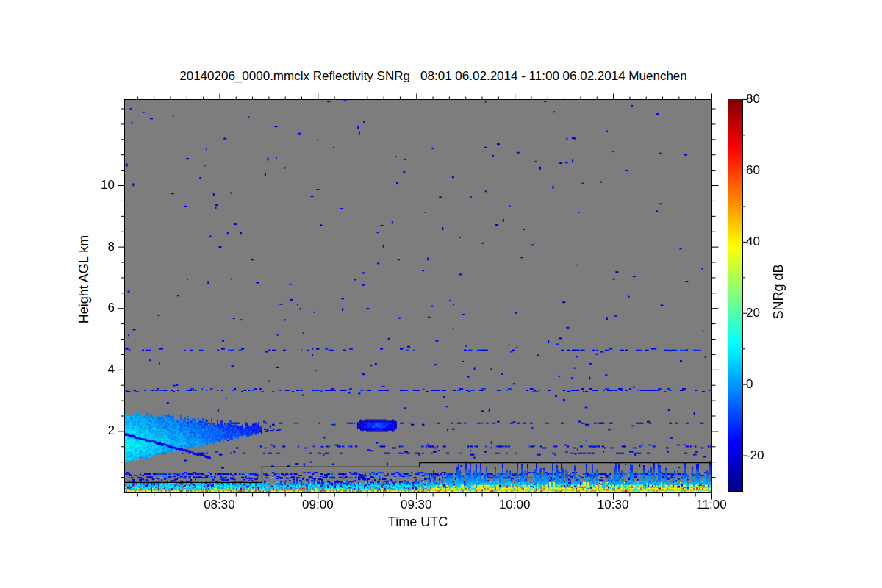  Describe the element at coordinates (764, 99) in the screenshot. I see `colorbar-tick-label: 80` at that location.